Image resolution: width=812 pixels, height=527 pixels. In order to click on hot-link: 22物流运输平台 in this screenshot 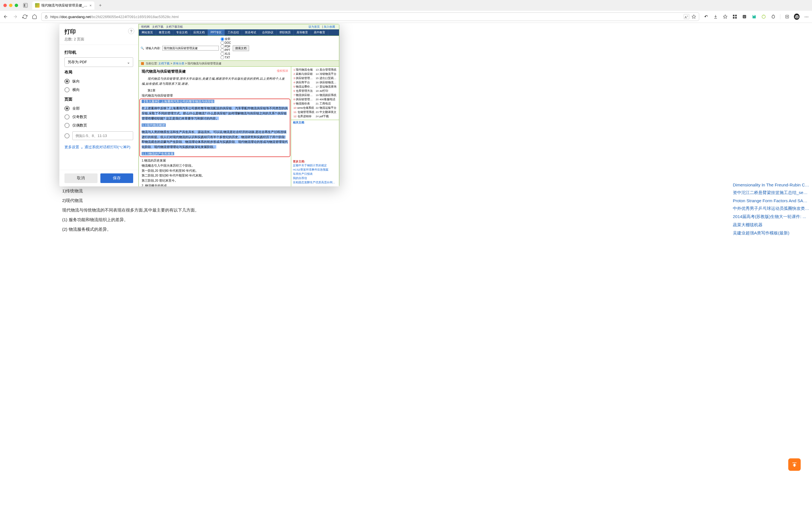, I will do `click(326, 108)`.